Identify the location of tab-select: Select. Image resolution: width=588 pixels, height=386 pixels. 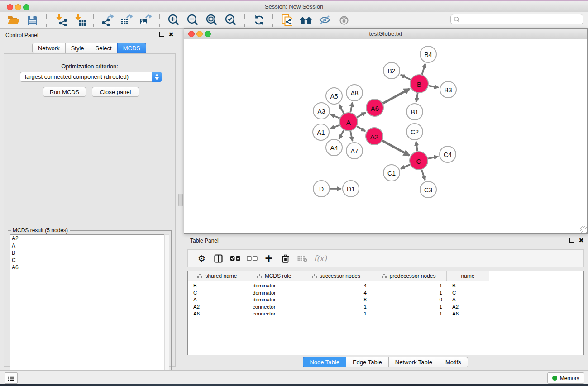
(104, 48).